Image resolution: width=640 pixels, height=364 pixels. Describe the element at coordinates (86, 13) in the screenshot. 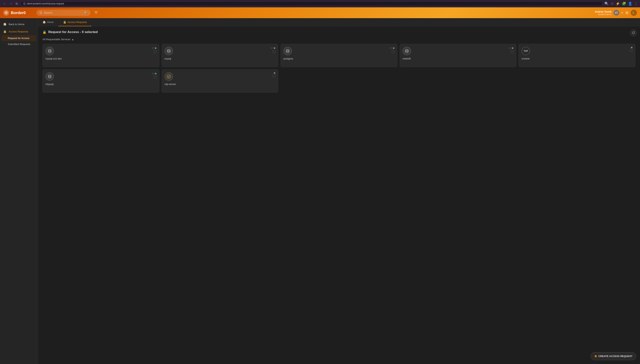

I see `search-submit-icon: 🔍` at that location.